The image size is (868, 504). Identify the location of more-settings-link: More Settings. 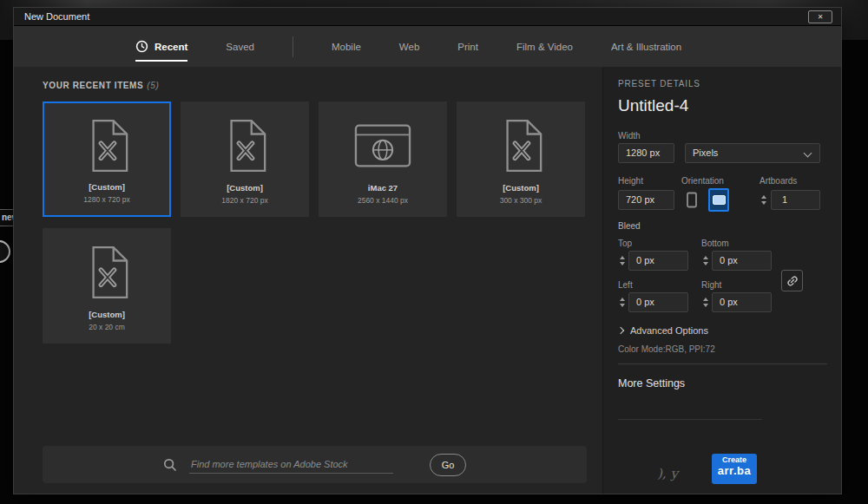
(651, 383).